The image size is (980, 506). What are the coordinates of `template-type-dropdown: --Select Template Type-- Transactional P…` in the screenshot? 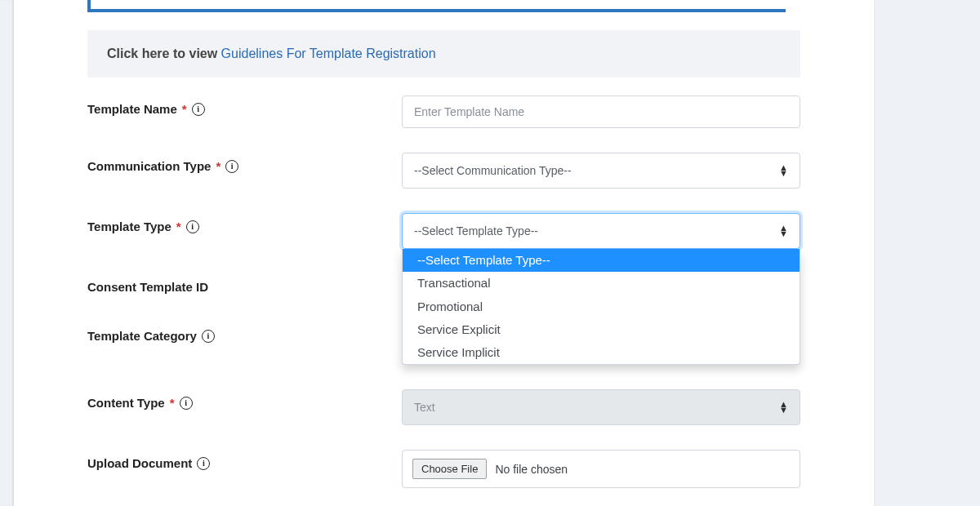 It's located at (601, 307).